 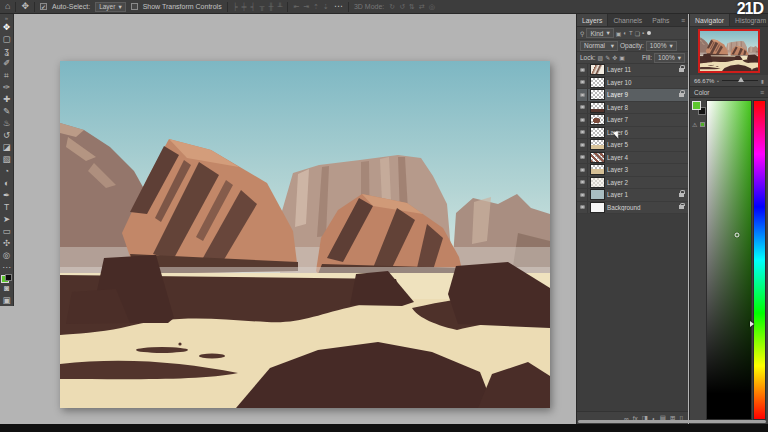 I want to click on saturation-brightness-field, so click(x=729, y=260).